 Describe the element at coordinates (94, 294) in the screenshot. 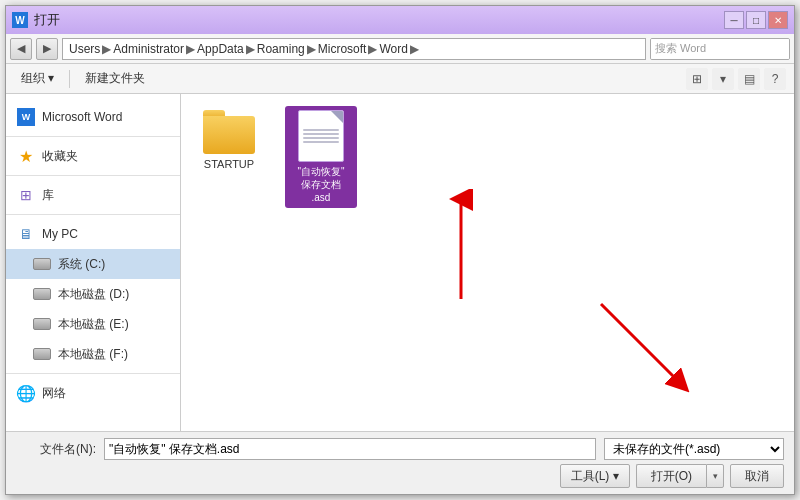

I see `sidebar-label-drive-d: 本地磁盘 (D:)` at that location.